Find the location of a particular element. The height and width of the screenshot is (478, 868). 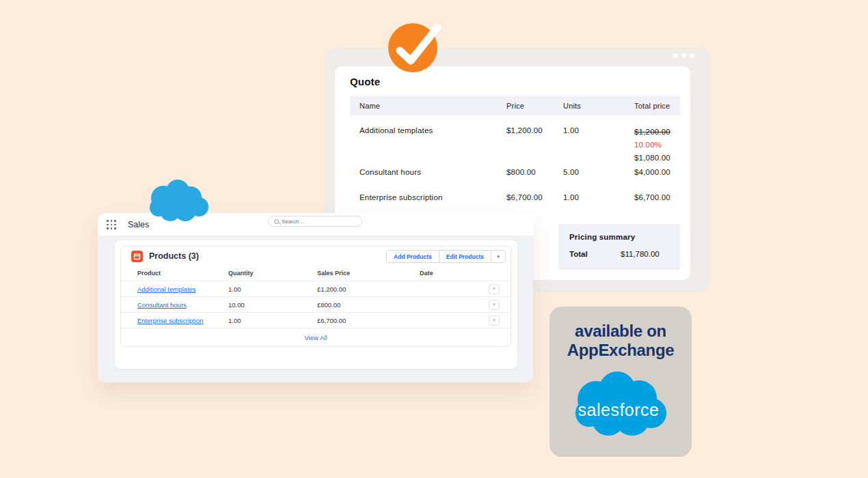

quote-item-price: $1,200.00 is located at coordinates (534, 130).